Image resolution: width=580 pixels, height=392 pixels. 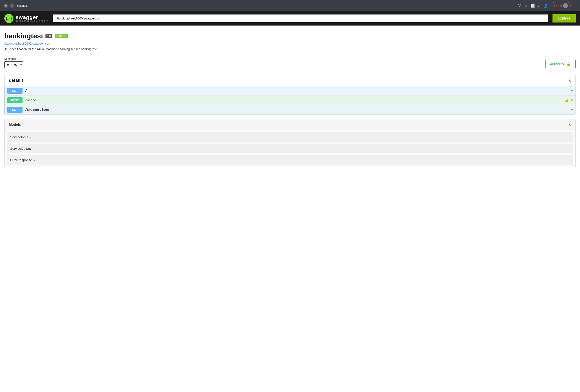 I want to click on models-header: Models ∧, so click(x=290, y=125).